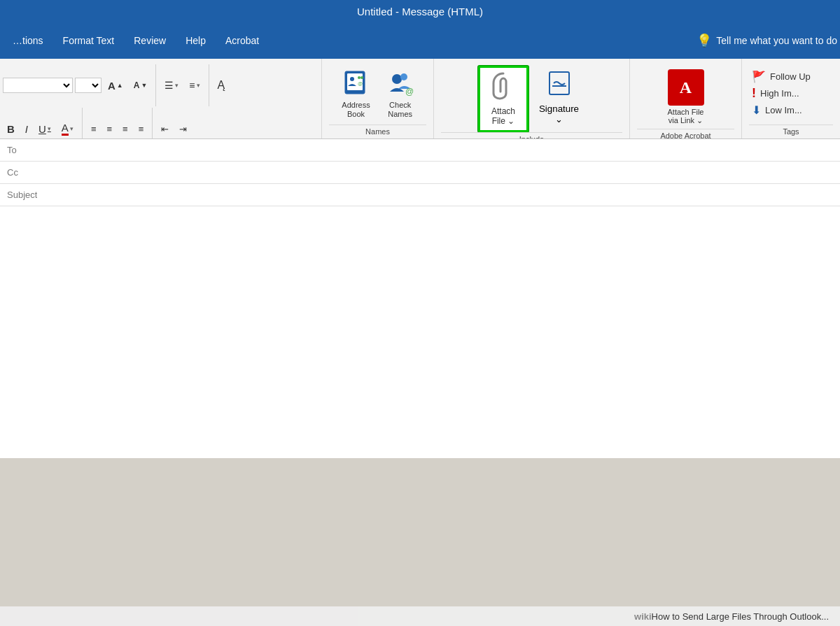 Image resolution: width=840 pixels, height=626 pixels. Describe the element at coordinates (161, 99) in the screenshot. I see `basic-text-section: A ▲ A ▼ ☰ ▾ ≡ ▾ Ą` at that location.